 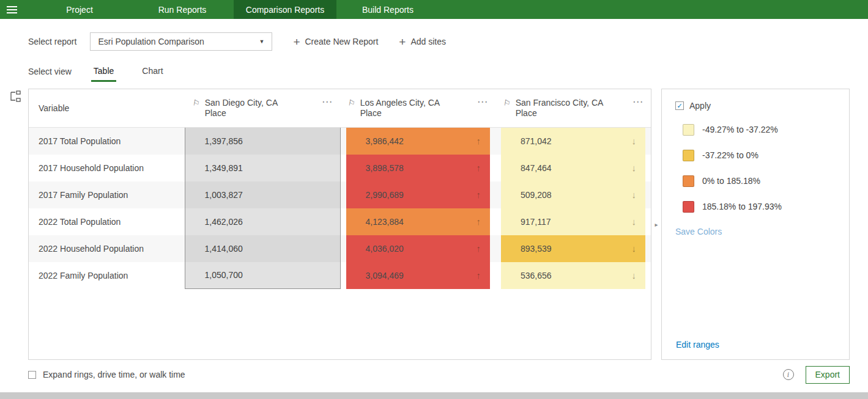 I want to click on variable-column-header: Variable, so click(x=106, y=108).